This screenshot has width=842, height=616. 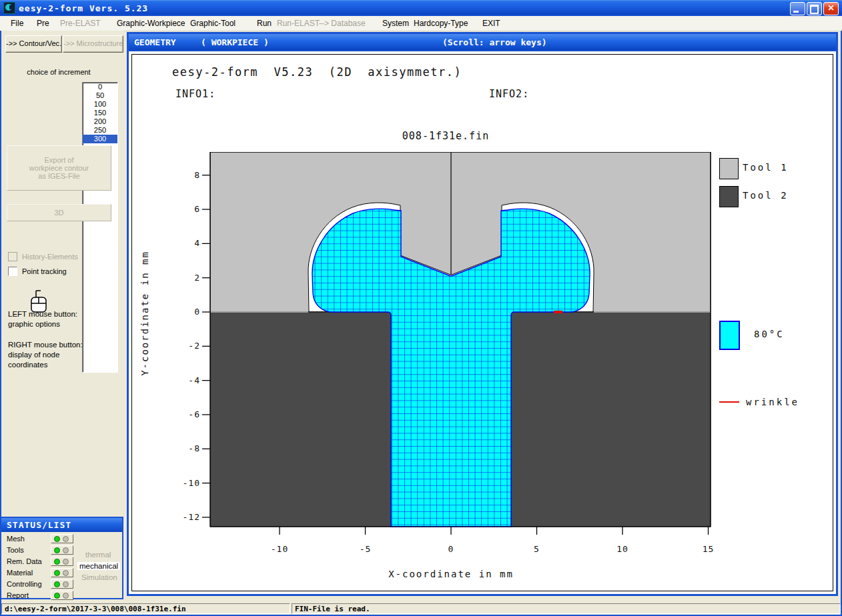 What do you see at coordinates (100, 104) in the screenshot?
I see `increment-option-100: 100` at bounding box center [100, 104].